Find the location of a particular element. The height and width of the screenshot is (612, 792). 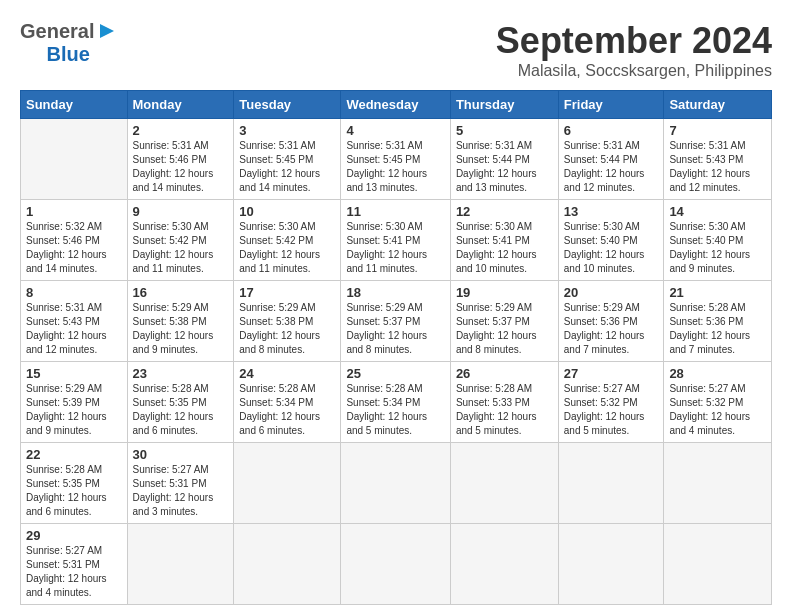

sunset-text: Sunset: 5:38 PM is located at coordinates (276, 322).